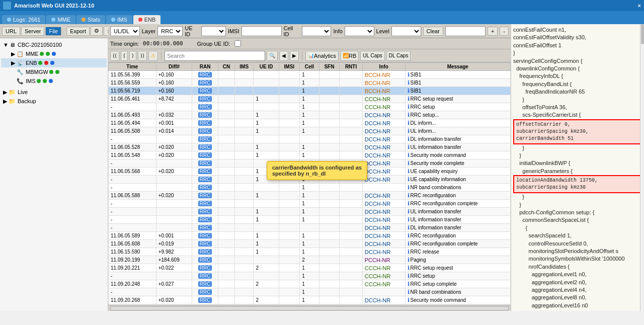 Image resolution: width=644 pixels, height=325 pixels. Describe the element at coordinates (54, 101) in the screenshot. I see `sidebar-item-backup: ▶ 📁 Backup` at that location.